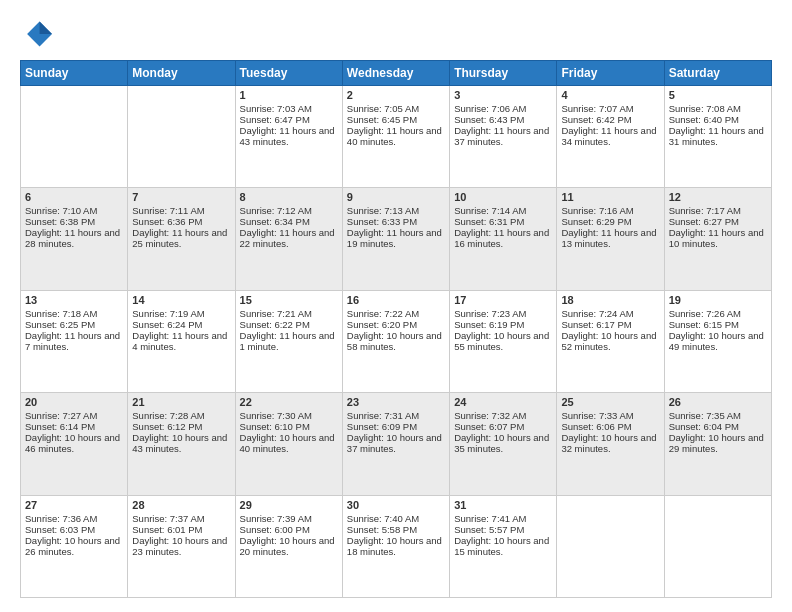 The width and height of the screenshot is (792, 612). What do you see at coordinates (503, 443) in the screenshot?
I see `daylight-text: Daylight: 10 hours and 35 minutes.` at bounding box center [503, 443].